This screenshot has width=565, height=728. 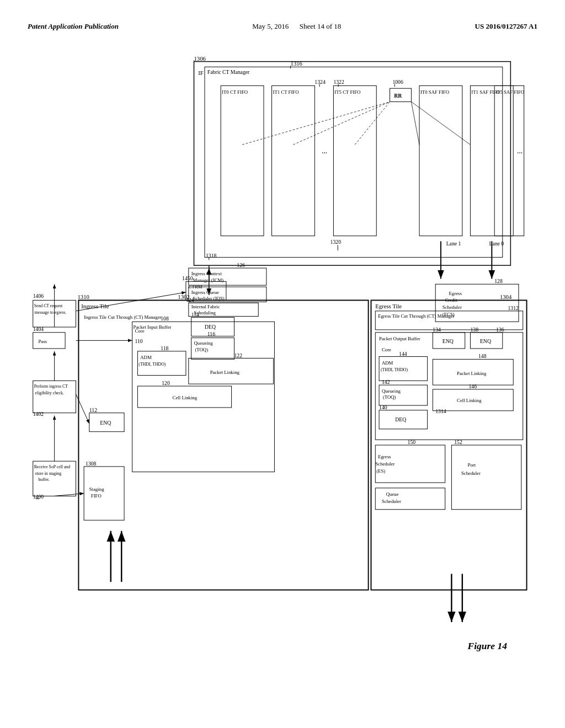 I want to click on label-deq-140: DEQ, so click(x=401, y=419).